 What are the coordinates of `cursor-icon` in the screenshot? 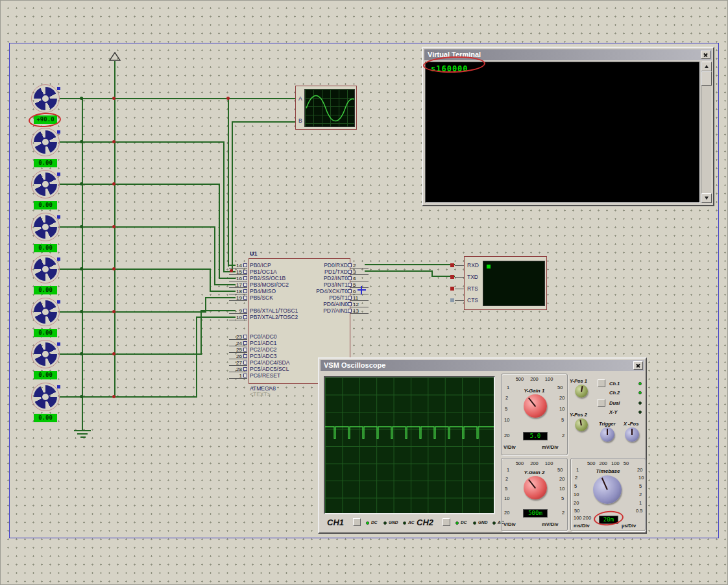 It's located at (362, 291).